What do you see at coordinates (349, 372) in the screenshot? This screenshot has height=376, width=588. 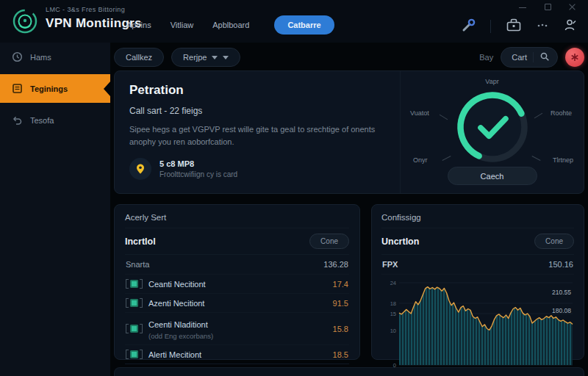 I see `next-panel-cutoff` at bounding box center [349, 372].